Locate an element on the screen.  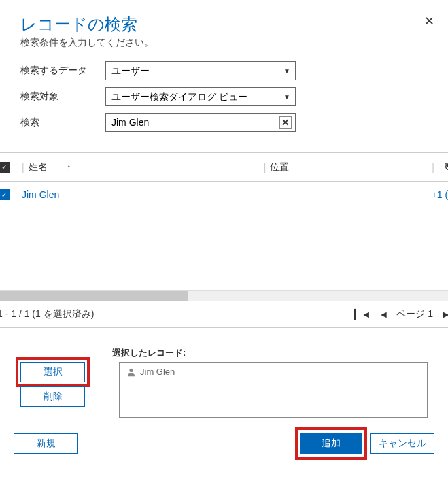
remove-button: 削除 is located at coordinates (53, 397).